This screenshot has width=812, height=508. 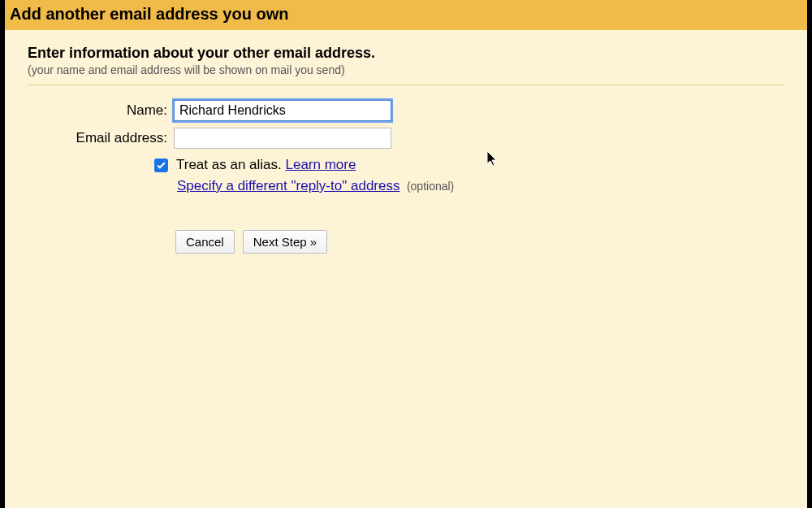 What do you see at coordinates (406, 15) in the screenshot?
I see `dialog-title: Add another email address you own` at bounding box center [406, 15].